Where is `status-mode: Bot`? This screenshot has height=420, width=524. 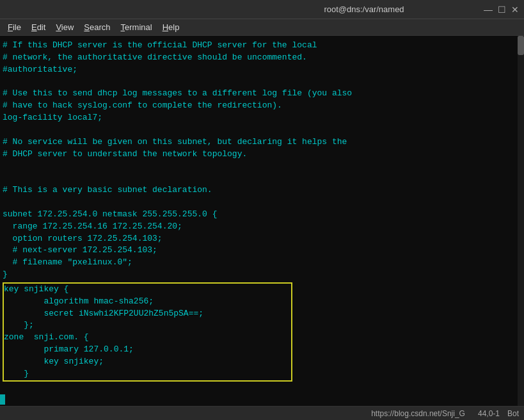
status-mode: Bot is located at coordinates (513, 414).